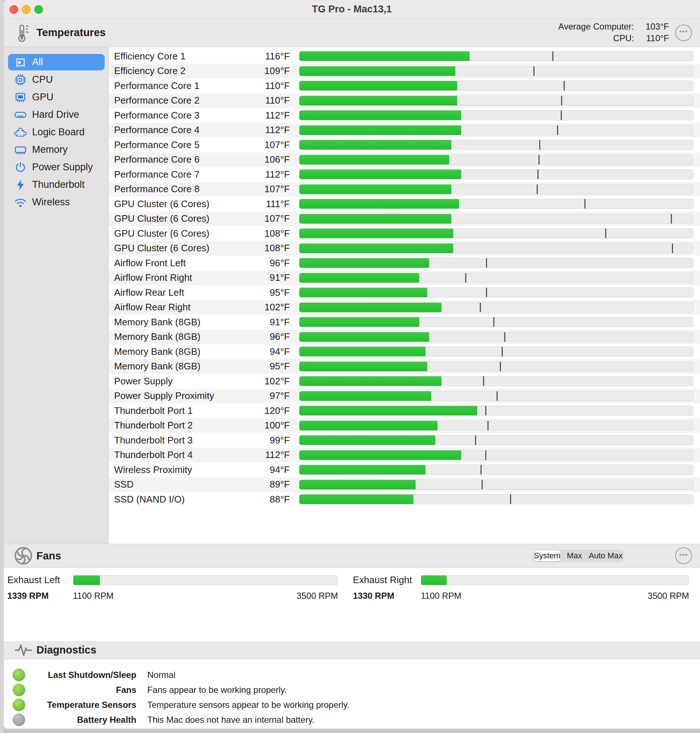 The height and width of the screenshot is (733, 700). What do you see at coordinates (20, 167) in the screenshot?
I see `power-supply-icon` at bounding box center [20, 167].